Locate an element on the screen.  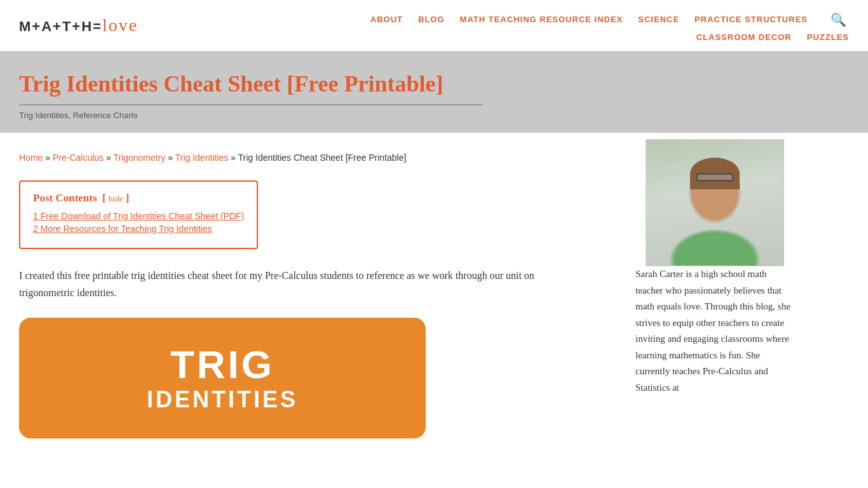
breadcrumb-current: Trig Identities Cheat Sheet [Free Printa… is located at coordinates (323, 158).